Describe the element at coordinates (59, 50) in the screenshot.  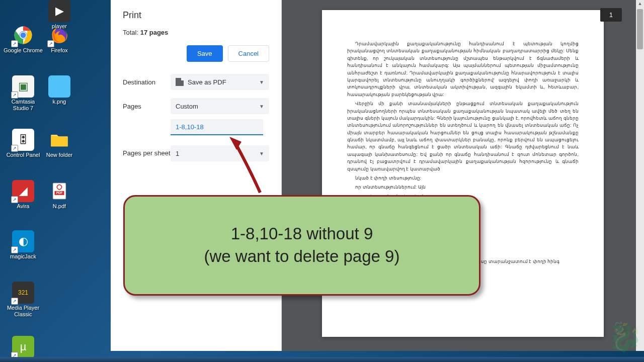
I see `desktop-icon-label: Firefox` at that location.